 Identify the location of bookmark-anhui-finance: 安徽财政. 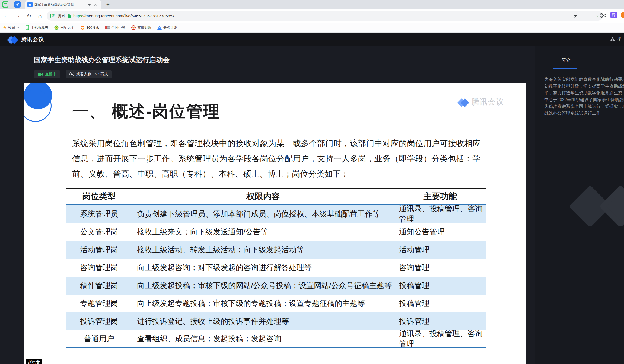
(141, 28).